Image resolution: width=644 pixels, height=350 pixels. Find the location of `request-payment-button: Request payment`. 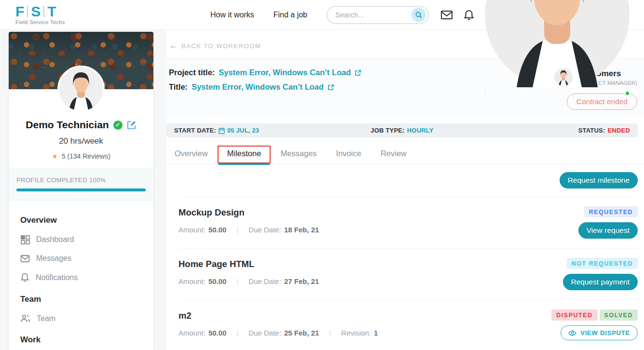

request-payment-button: Request payment is located at coordinates (601, 282).